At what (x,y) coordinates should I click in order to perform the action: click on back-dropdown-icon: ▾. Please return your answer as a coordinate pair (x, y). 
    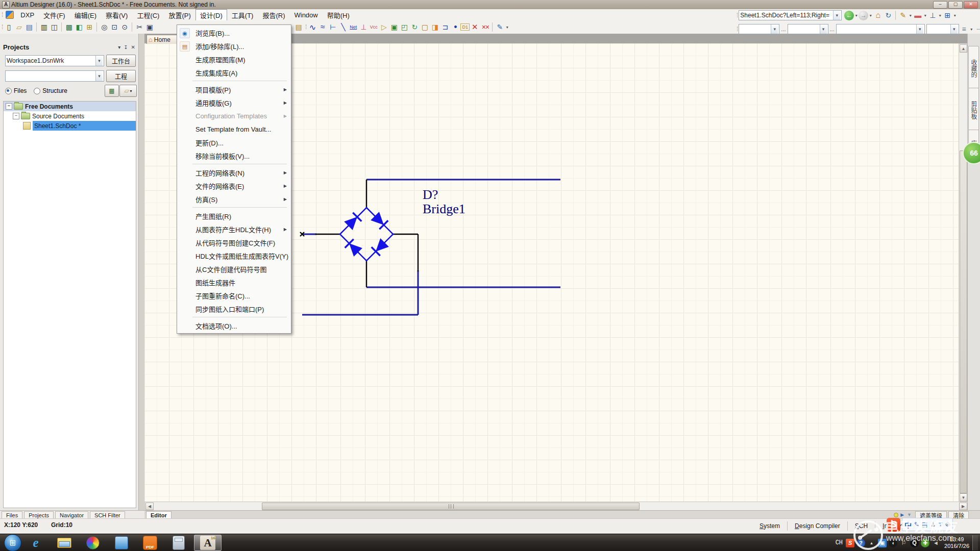
    Looking at the image, I should click on (856, 15).